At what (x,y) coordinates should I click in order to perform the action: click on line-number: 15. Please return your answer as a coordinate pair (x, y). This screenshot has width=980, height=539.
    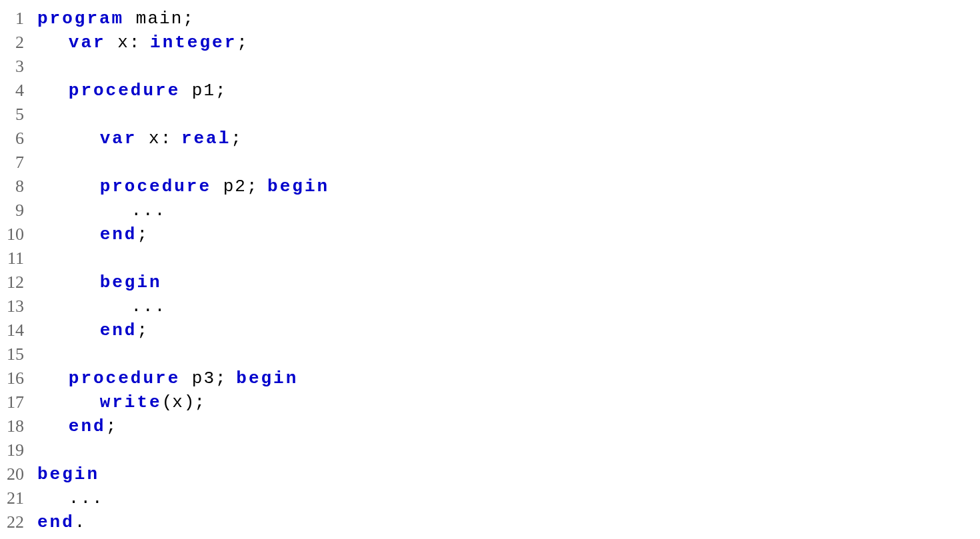
    Looking at the image, I should click on (15, 354).